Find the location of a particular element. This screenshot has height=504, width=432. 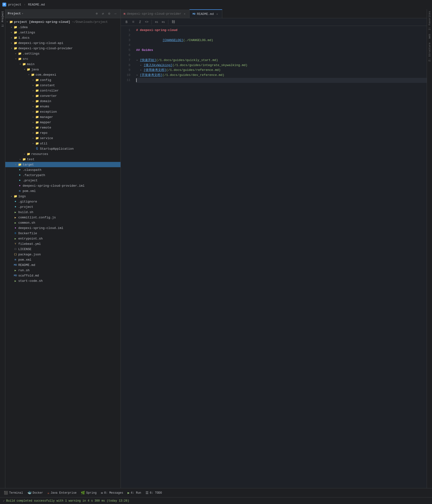

tree-item-constant: 📁 constant is located at coordinates (63, 85).